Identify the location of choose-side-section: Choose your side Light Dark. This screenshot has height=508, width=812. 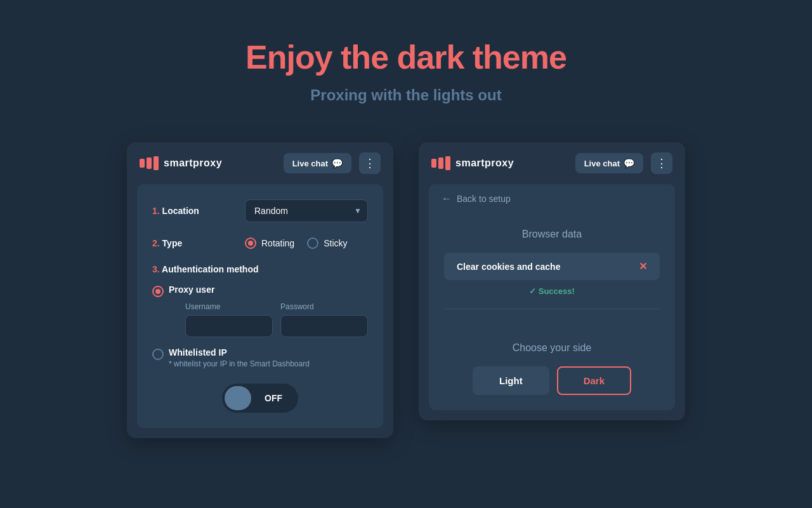
(552, 371).